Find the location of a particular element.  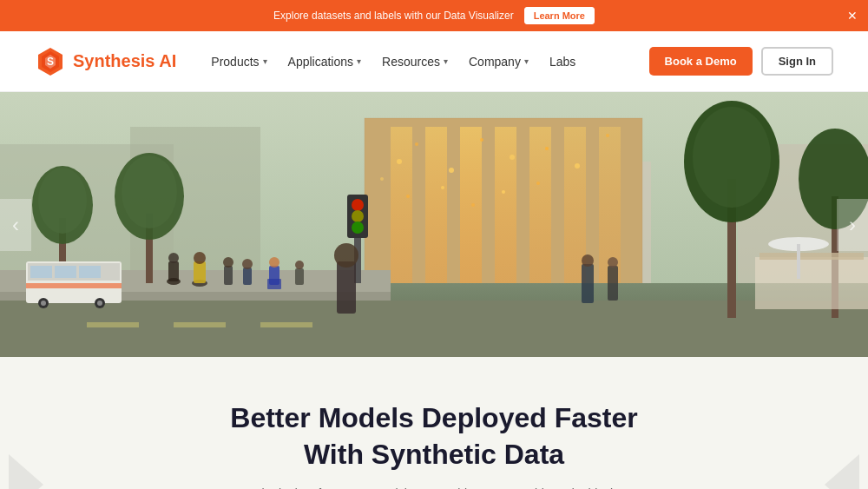

nav-item-applications: Applications ▾ is located at coordinates (325, 62).